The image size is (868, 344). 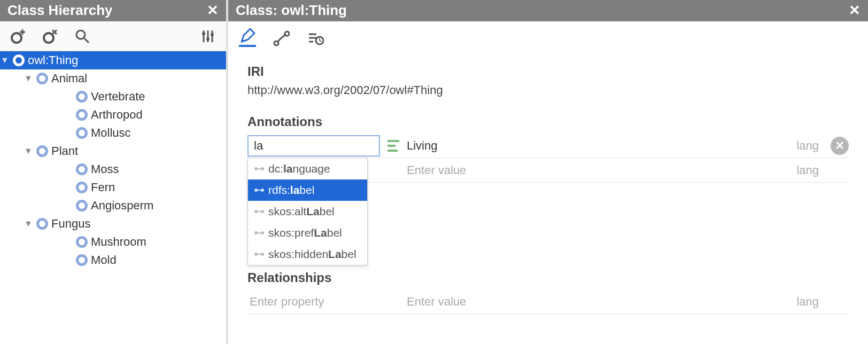 I want to click on tree-label: Mushroom, so click(x=119, y=242).